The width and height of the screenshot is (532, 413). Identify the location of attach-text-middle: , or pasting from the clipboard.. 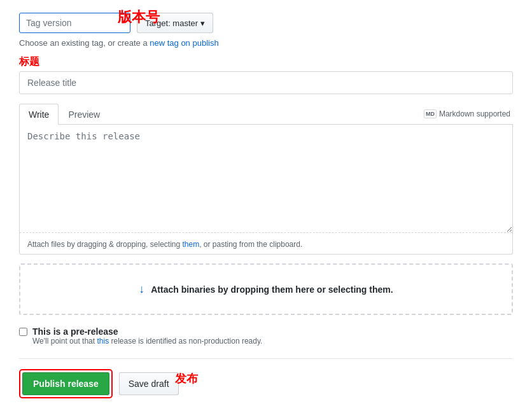
(251, 244).